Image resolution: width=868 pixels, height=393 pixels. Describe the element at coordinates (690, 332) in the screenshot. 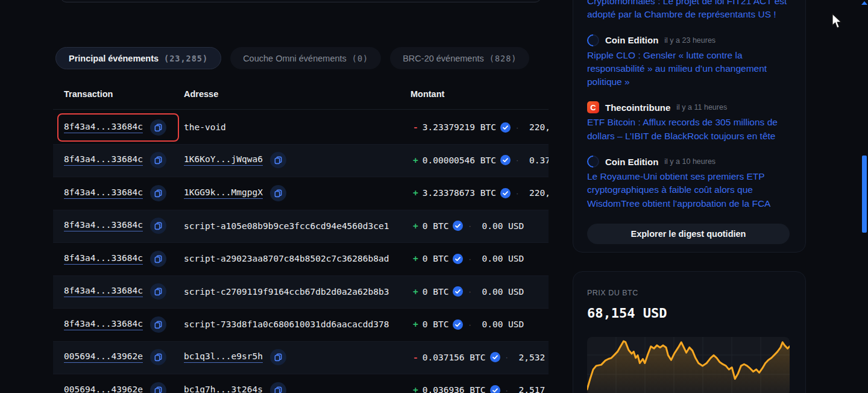

I see `btc-price-card: PRIX DU BTC 68,154 USD` at that location.